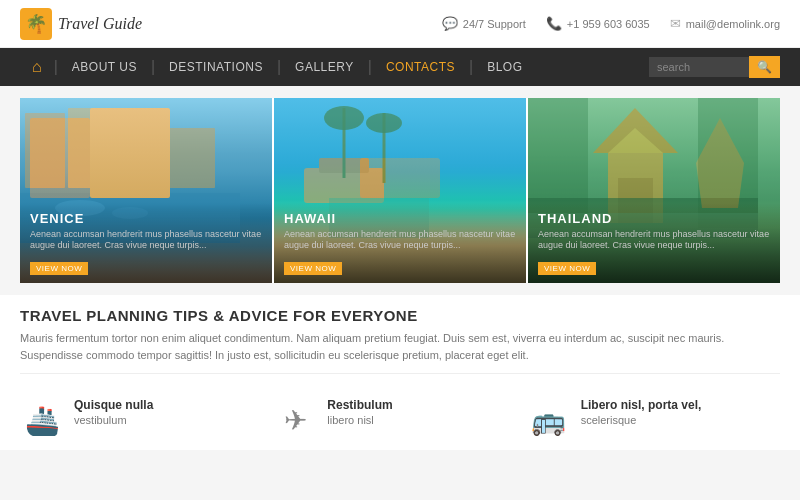  What do you see at coordinates (100, 24) in the screenshot?
I see `logo-text: Travel Guide` at bounding box center [100, 24].